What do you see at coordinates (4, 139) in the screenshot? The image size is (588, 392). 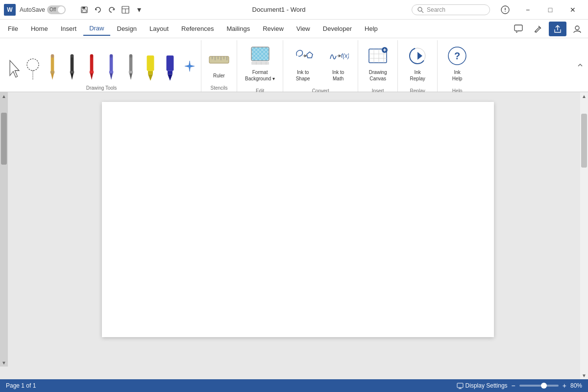 I see `scroll-thumb-left` at bounding box center [4, 139].